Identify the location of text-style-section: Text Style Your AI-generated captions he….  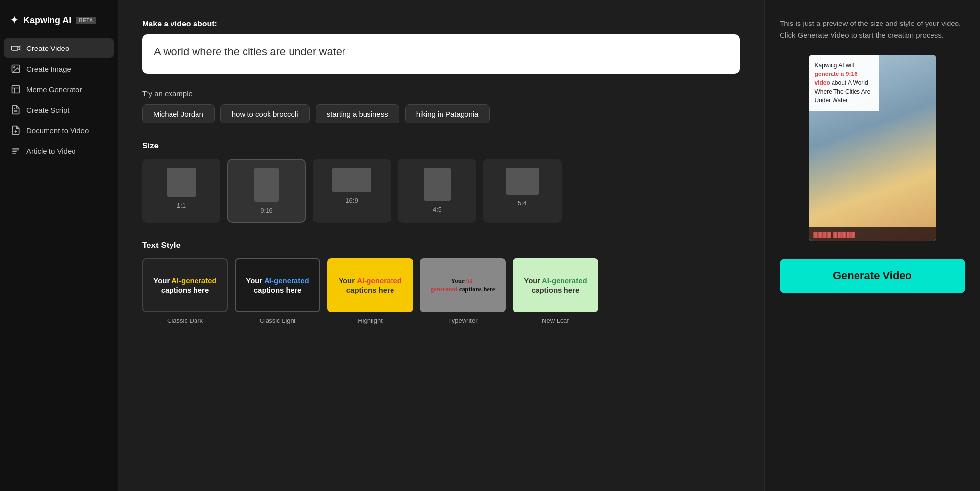
(441, 282).